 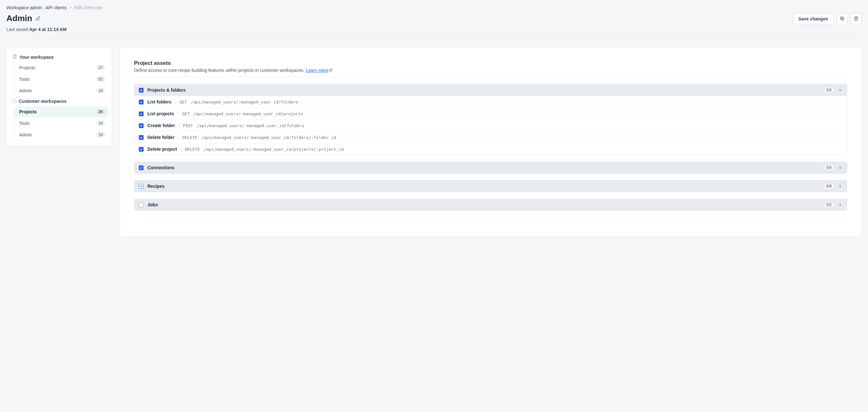 What do you see at coordinates (14, 101) in the screenshot?
I see `radio-empty-icon` at bounding box center [14, 101].